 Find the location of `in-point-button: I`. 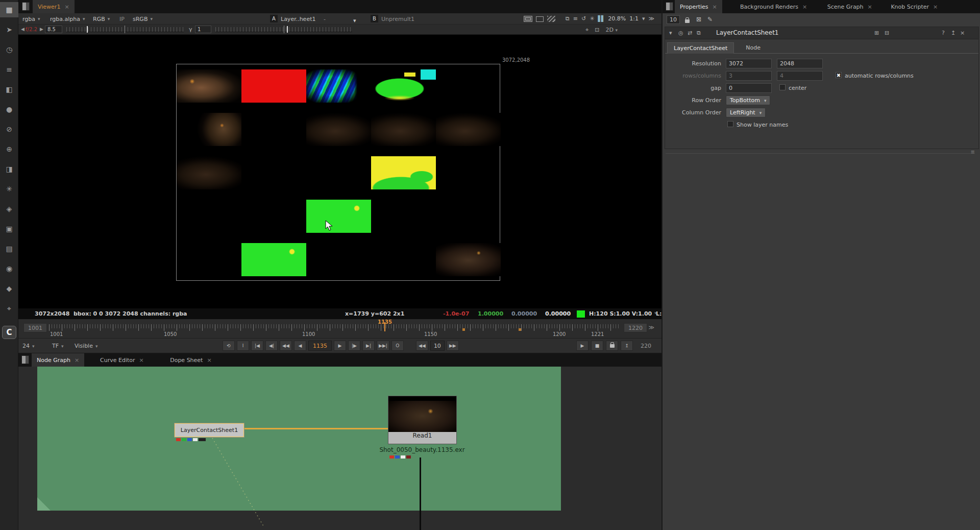

in-point-button: I is located at coordinates (243, 346).